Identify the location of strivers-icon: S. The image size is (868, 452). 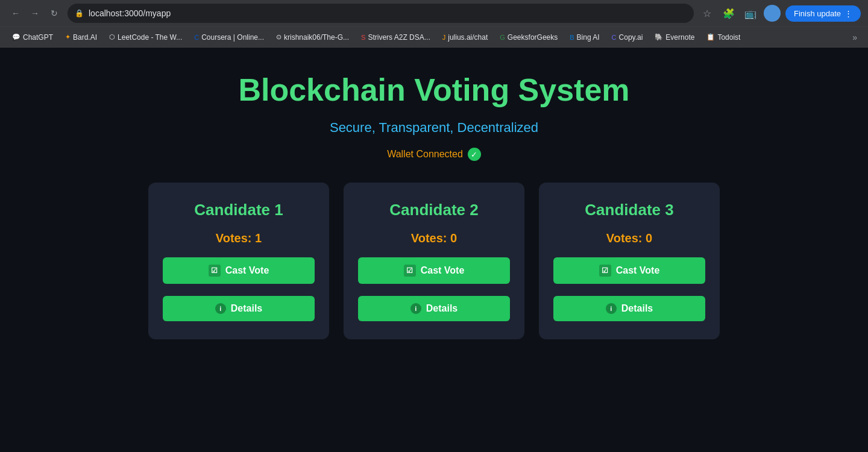
(363, 37).